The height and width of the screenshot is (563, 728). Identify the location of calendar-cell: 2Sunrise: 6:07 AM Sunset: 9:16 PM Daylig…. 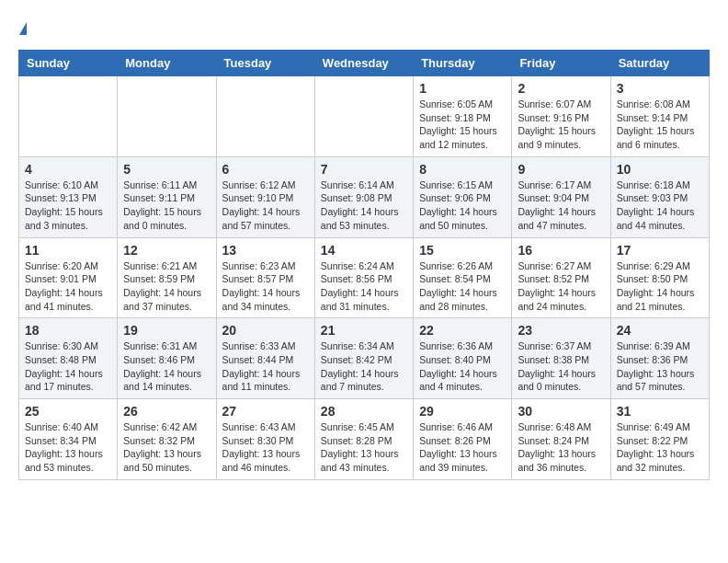
(561, 117).